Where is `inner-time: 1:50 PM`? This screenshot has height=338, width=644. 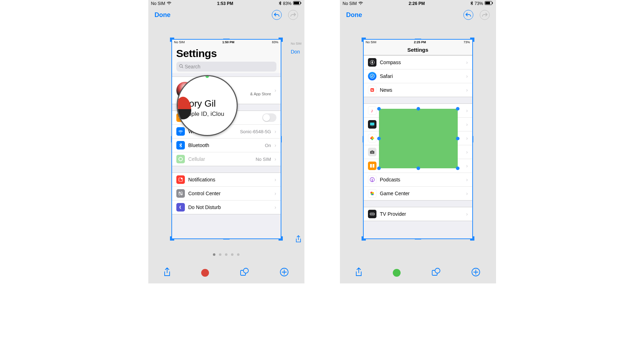
inner-time: 1:50 PM is located at coordinates (228, 42).